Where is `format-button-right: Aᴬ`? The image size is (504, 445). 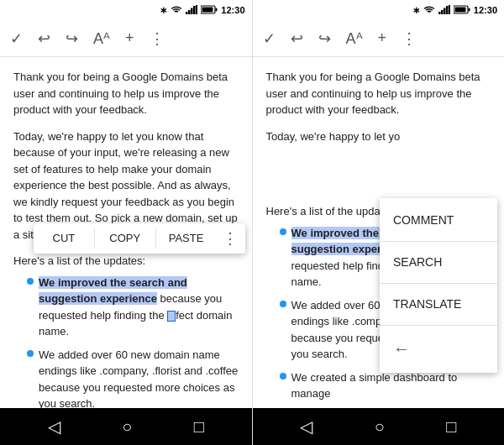
format-button-right: Aᴬ is located at coordinates (354, 39).